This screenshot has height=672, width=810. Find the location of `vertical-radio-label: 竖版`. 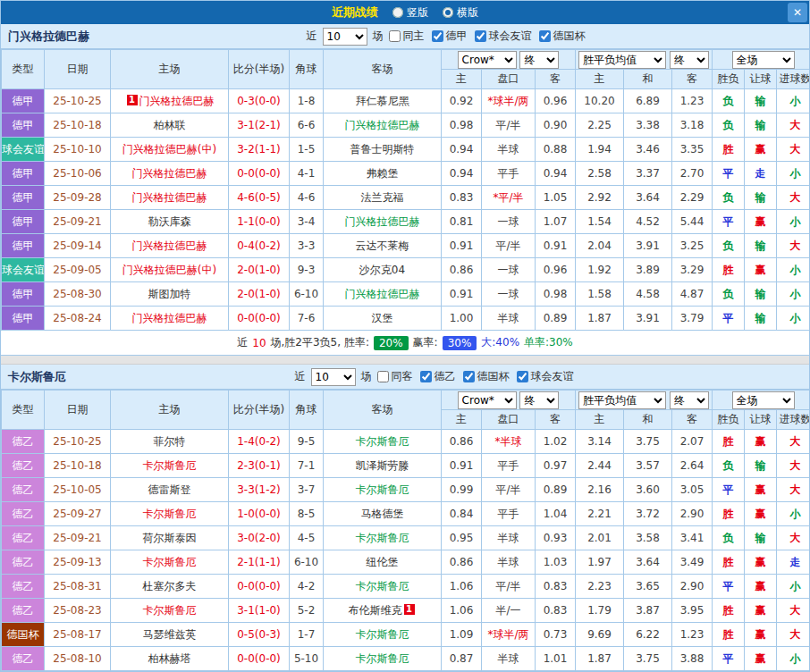

vertical-radio-label: 竖版 is located at coordinates (418, 13).